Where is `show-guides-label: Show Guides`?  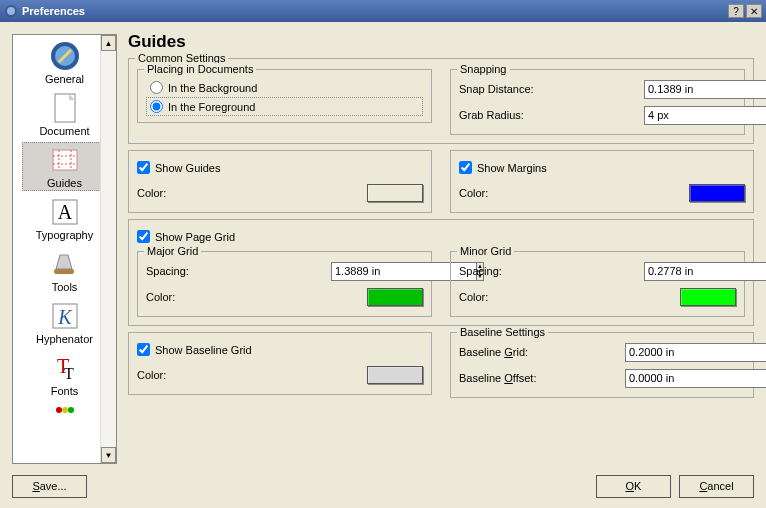 show-guides-label: Show Guides is located at coordinates (188, 168).